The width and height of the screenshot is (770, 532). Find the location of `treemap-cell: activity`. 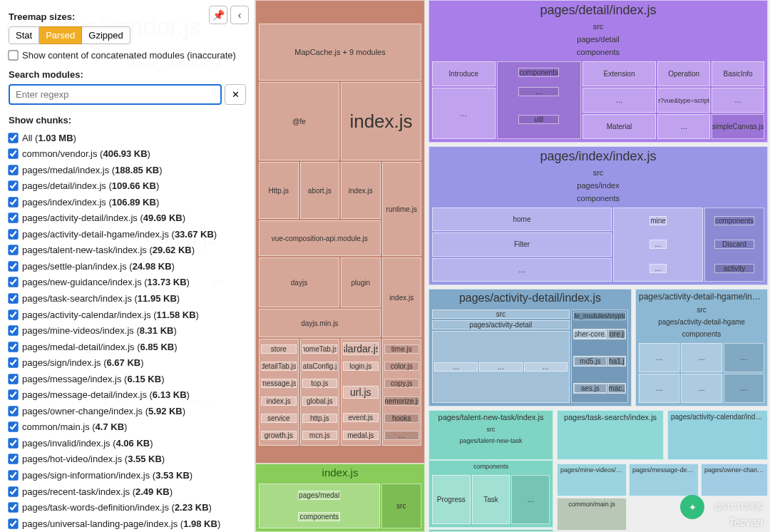

treemap-cell: activity is located at coordinates (734, 268).